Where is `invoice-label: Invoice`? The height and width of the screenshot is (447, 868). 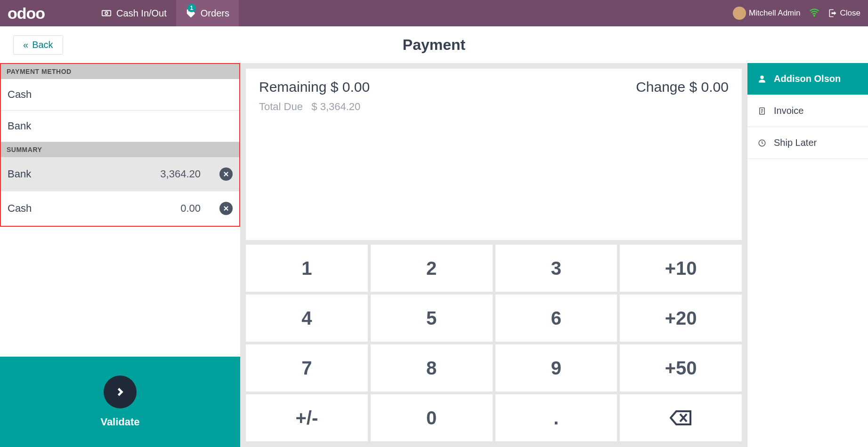
invoice-label: Invoice is located at coordinates (788, 111).